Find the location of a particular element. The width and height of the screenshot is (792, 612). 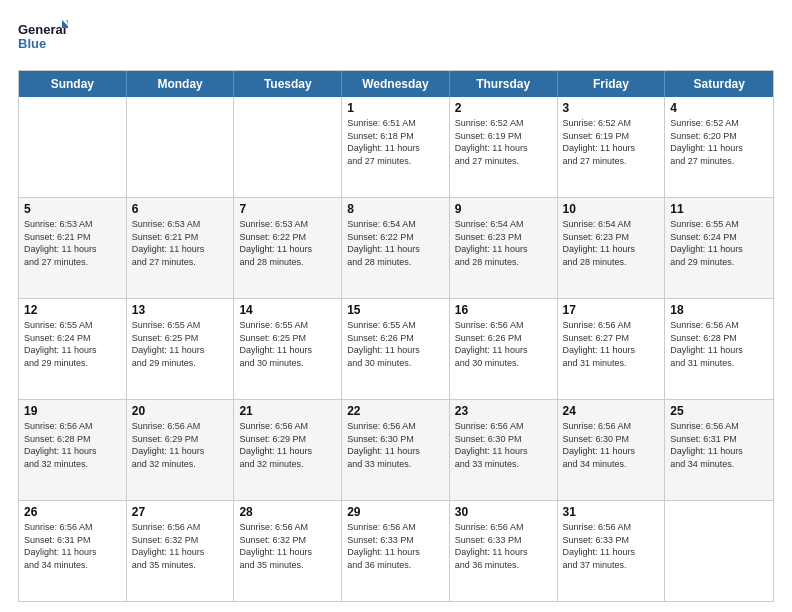

cal-cell: 8Sunrise: 6:54 AM Sunset: 6:22 PM Daylig… is located at coordinates (396, 248).